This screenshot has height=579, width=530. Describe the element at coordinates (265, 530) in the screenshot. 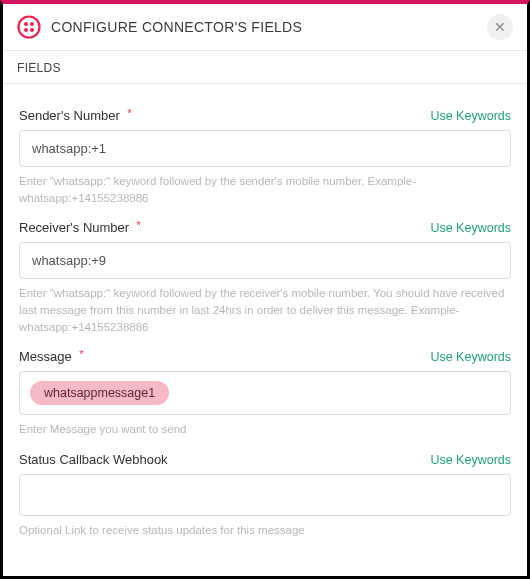

I see `field-helper: Optional Link to receive status updates …` at that location.